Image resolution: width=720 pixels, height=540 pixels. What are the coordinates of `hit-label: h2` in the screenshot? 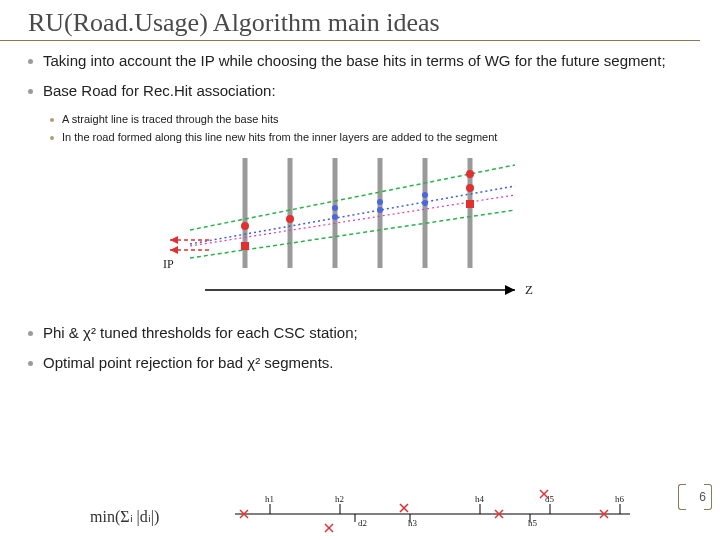 It's located at (340, 499).